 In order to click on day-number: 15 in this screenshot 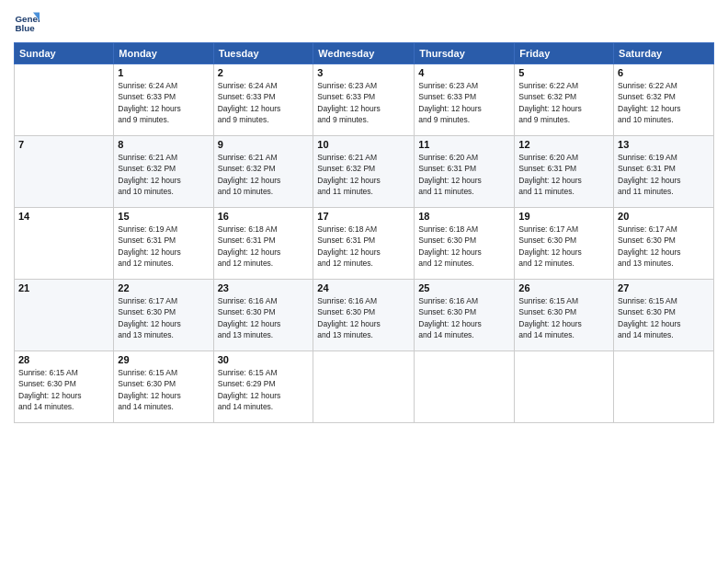, I will do `click(164, 216)`.